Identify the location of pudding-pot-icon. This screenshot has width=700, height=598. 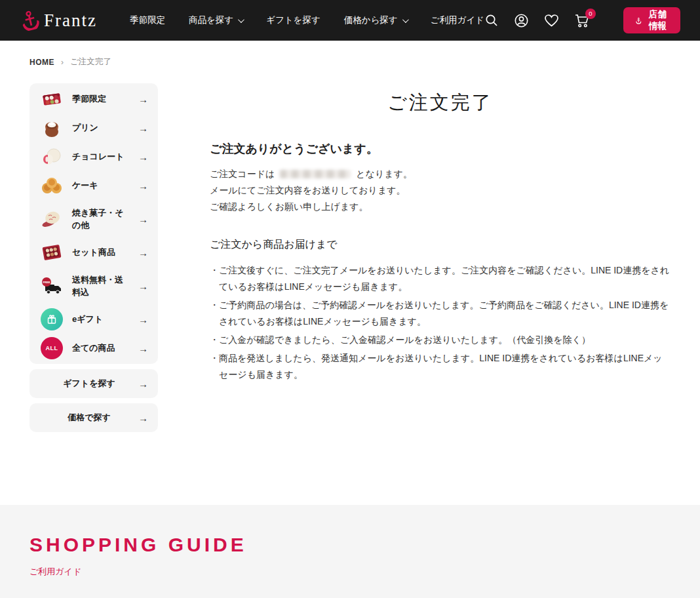
(52, 128).